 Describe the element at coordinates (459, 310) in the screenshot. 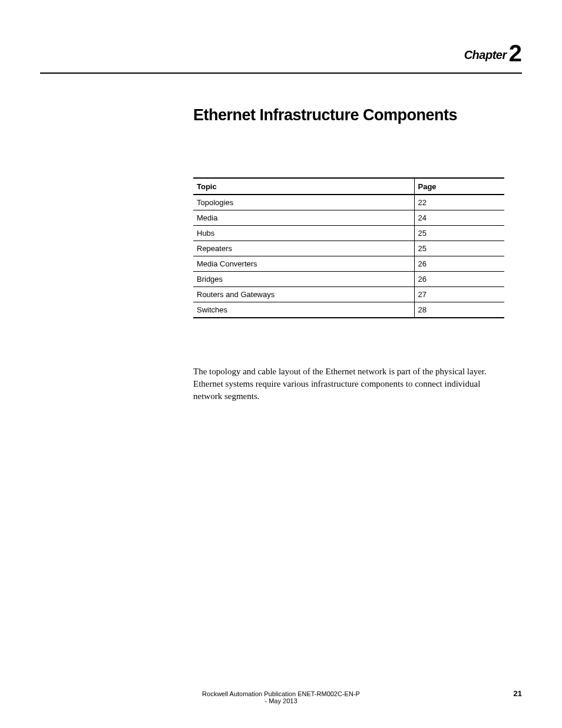

I see `toc-page: 28` at that location.